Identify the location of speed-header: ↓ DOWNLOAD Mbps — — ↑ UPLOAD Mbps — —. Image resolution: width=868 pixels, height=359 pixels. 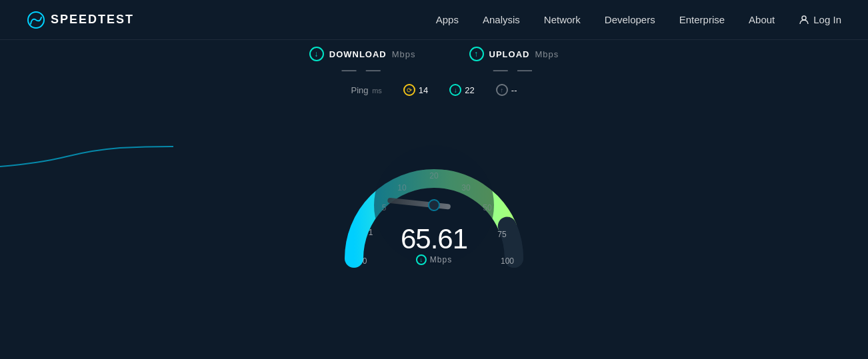
(434, 63).